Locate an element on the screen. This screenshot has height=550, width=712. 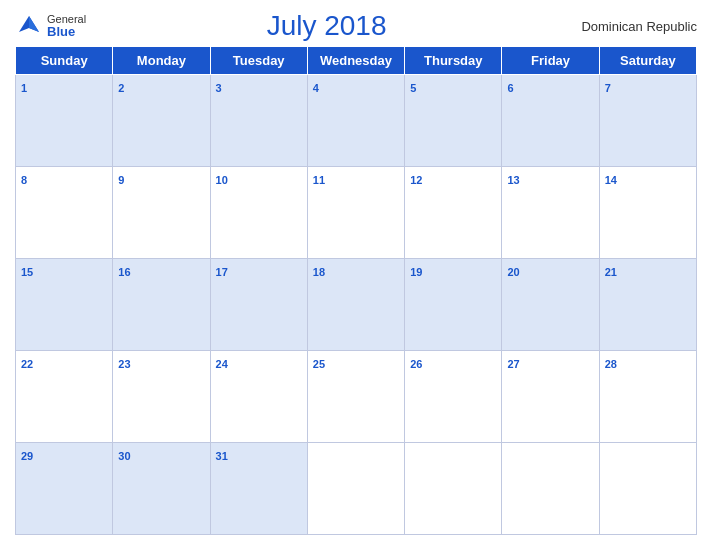
weekday-header-row: Sunday Monday Tuesday Wednesday Thursday… is located at coordinates (356, 61).